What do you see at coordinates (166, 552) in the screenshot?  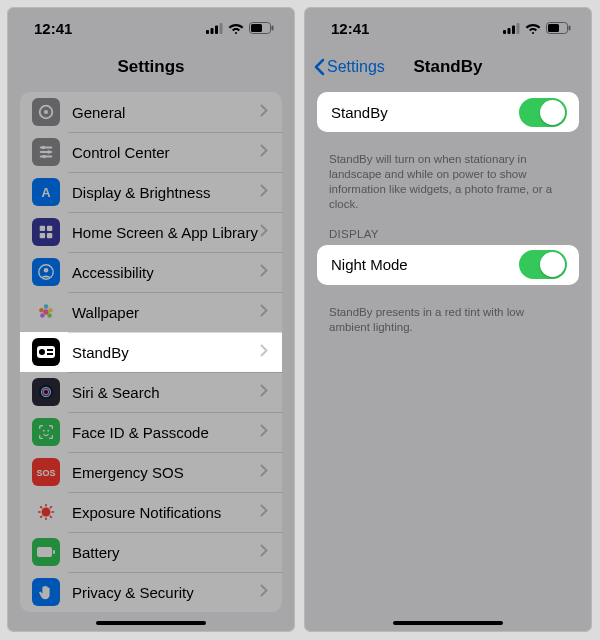 I see `row-label: Battery` at bounding box center [166, 552].